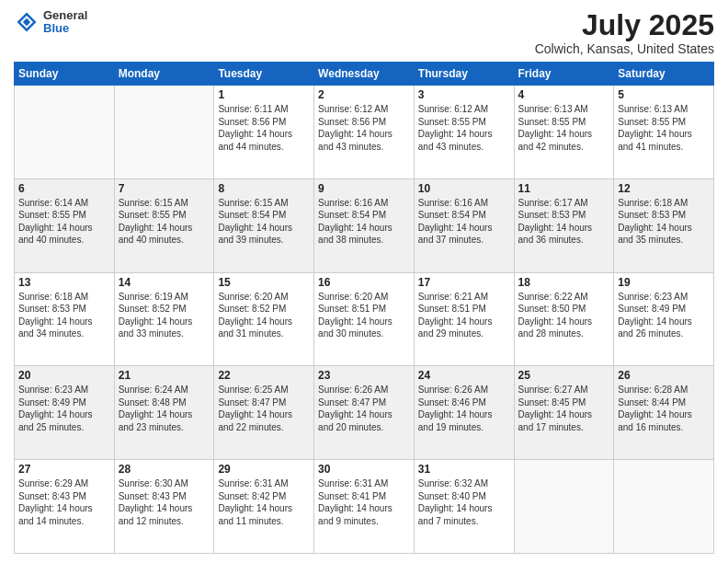 The height and width of the screenshot is (563, 728). I want to click on table-row: 10Sunrise: 6:16 AM Sunset: 8:54 PM Dayli…, so click(463, 225).